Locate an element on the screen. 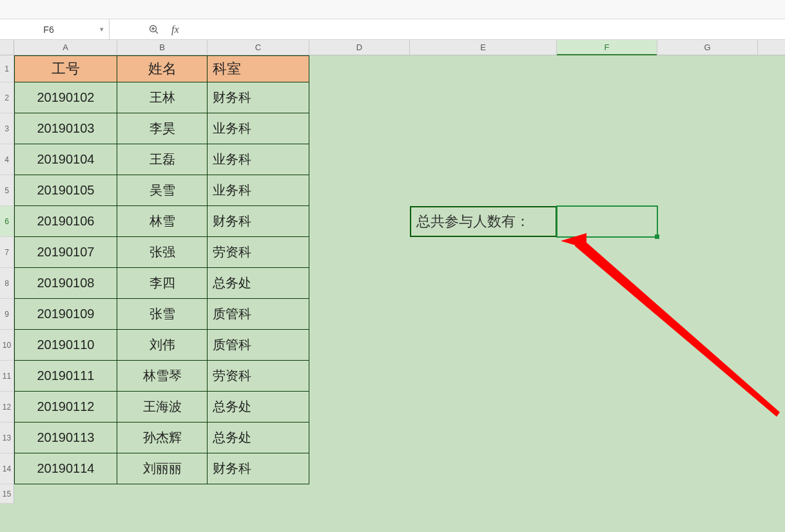 The width and height of the screenshot is (785, 532). cell-id-11: 20190111 is located at coordinates (66, 376).